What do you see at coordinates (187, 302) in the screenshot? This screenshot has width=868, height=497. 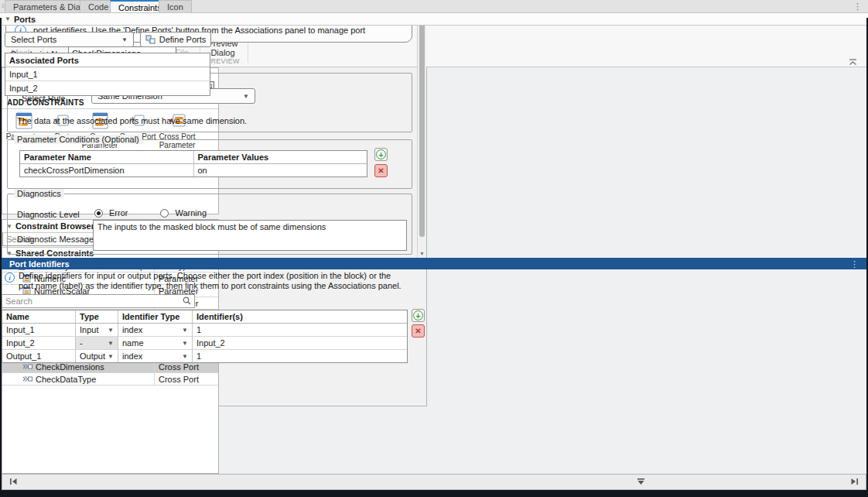 I see `search-icon` at bounding box center [187, 302].